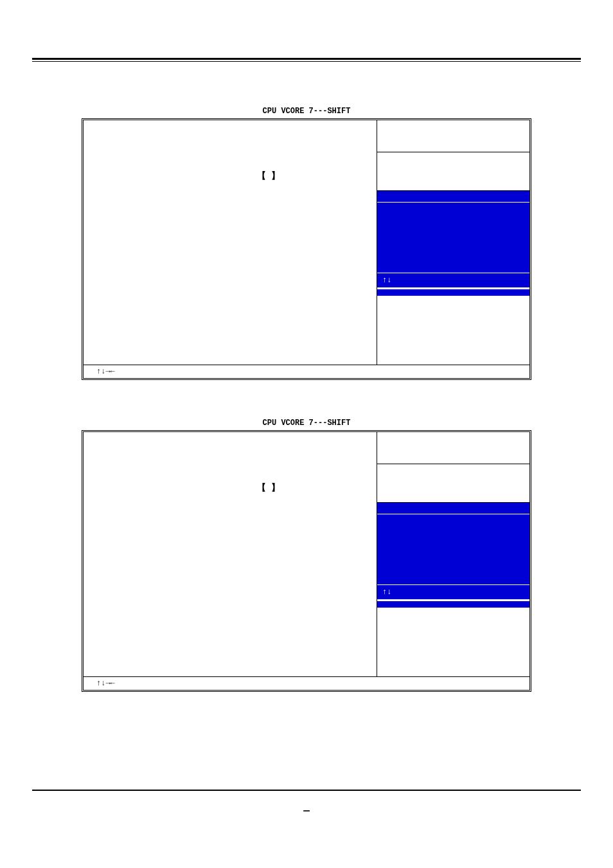  Describe the element at coordinates (306, 59) in the screenshot. I see `top-thick-rule` at that location.